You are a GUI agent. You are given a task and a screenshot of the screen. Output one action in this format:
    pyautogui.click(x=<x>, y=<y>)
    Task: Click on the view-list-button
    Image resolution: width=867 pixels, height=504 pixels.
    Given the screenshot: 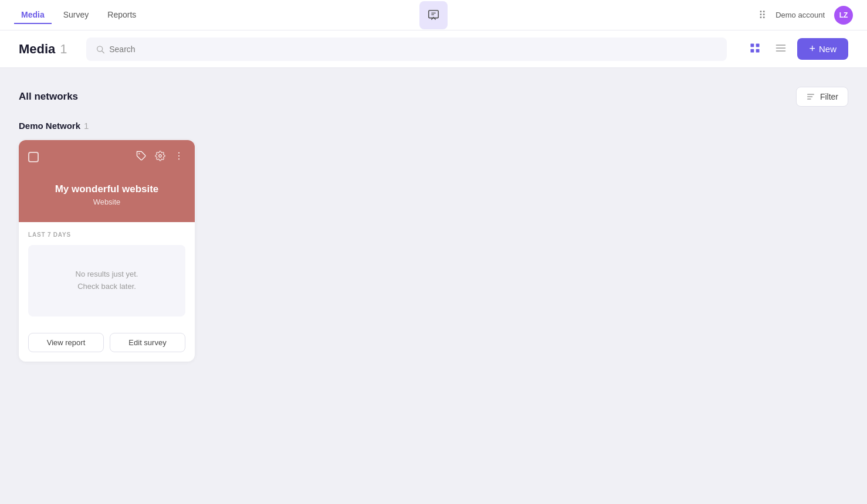 What is the action you would take?
    pyautogui.click(x=781, y=49)
    